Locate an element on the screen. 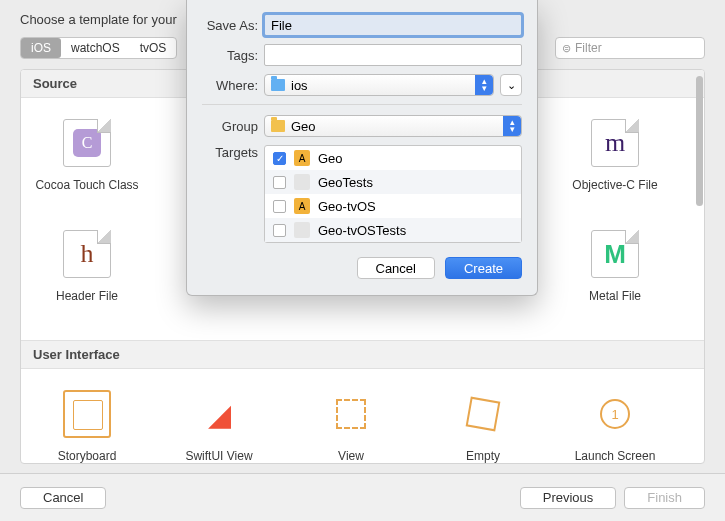 The height and width of the screenshot is (521, 725). group-label: Group is located at coordinates (233, 126).